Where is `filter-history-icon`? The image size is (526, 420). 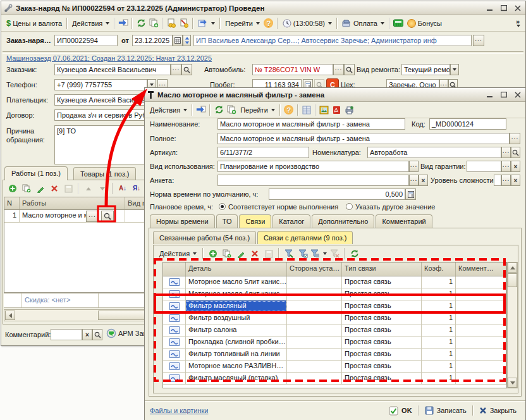 filter-history-icon is located at coordinates (319, 254).